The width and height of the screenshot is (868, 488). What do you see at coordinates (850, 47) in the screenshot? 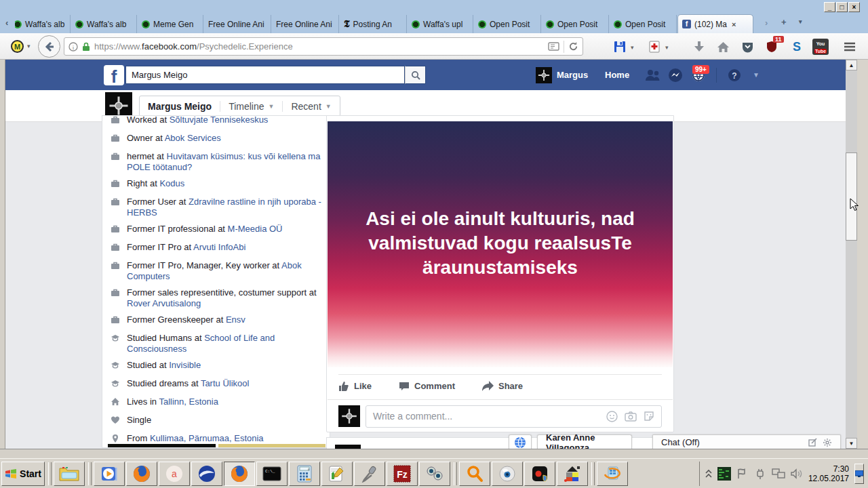
I see `menu-hamburger-icon` at bounding box center [850, 47].